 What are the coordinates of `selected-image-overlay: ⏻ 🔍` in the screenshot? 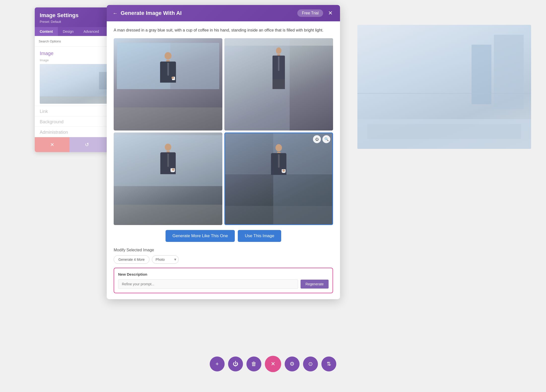 It's located at (322, 139).